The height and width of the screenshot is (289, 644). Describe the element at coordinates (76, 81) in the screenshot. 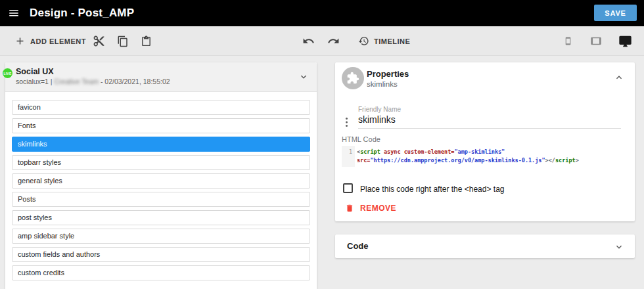

I see `design-subtitle-author-redacted: Creative Team` at that location.